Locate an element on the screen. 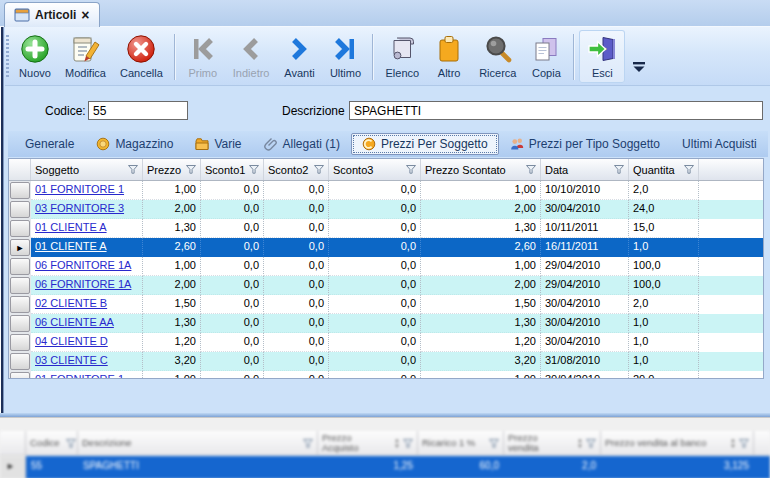  cell-soggetto: 02 CLIENTE B is located at coordinates (87, 304).